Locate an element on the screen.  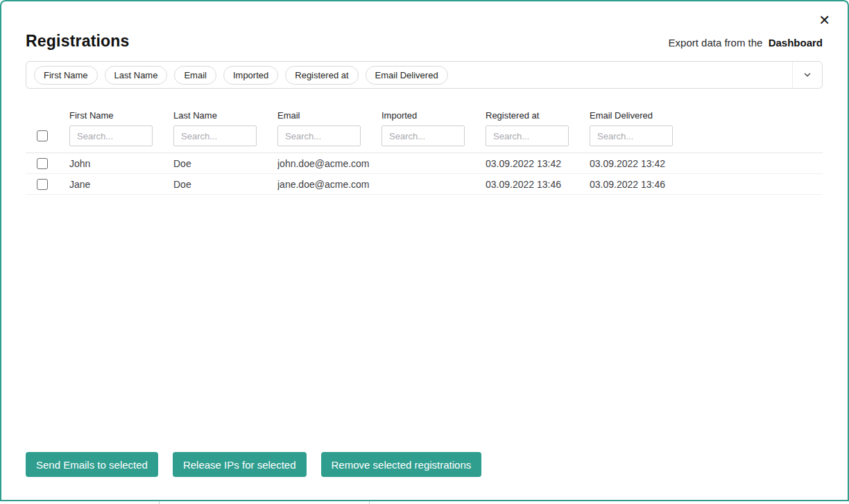
bulk-actions: Send Emails to selected Release IPs for … is located at coordinates (254, 464).